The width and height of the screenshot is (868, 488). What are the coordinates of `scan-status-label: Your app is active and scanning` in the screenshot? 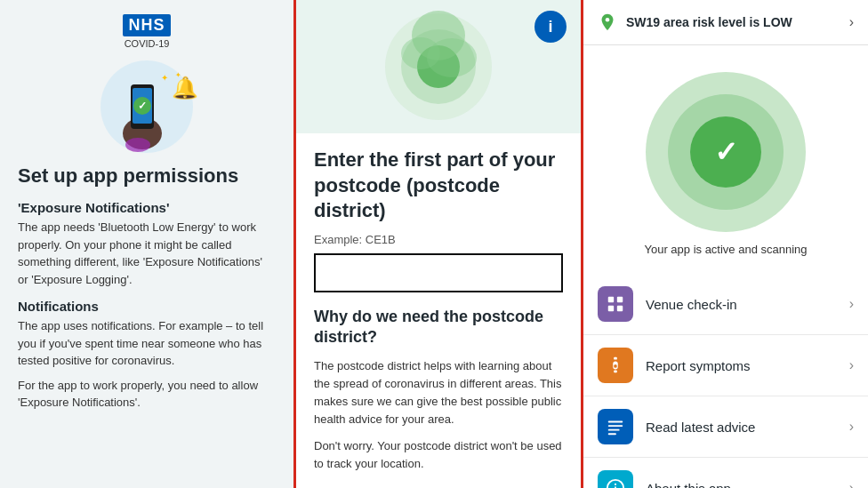 It's located at (726, 249).